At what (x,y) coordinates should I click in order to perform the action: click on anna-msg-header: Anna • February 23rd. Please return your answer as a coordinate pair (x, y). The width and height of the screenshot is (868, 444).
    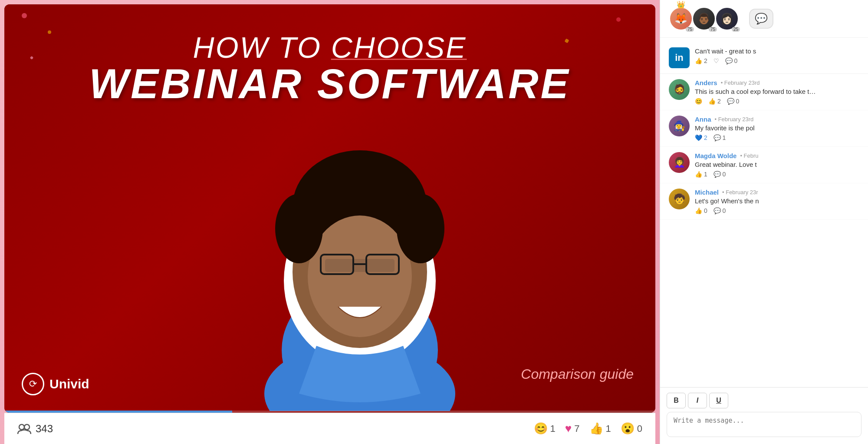
    Looking at the image, I should click on (777, 119).